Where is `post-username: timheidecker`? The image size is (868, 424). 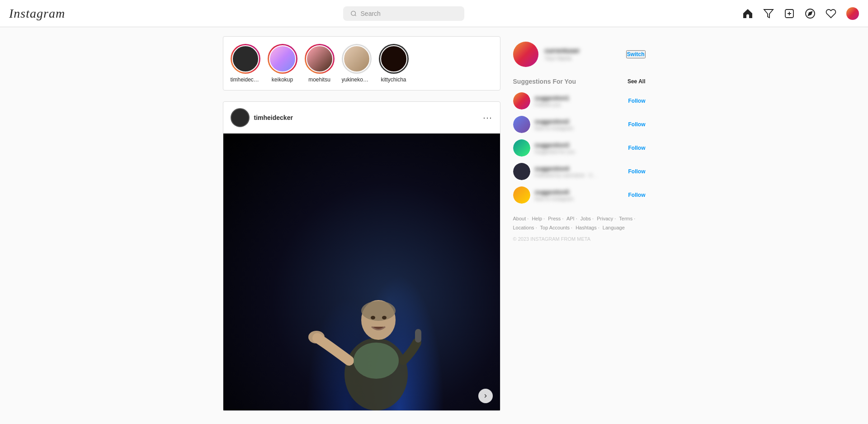
post-username: timheidecker is located at coordinates (274, 118).